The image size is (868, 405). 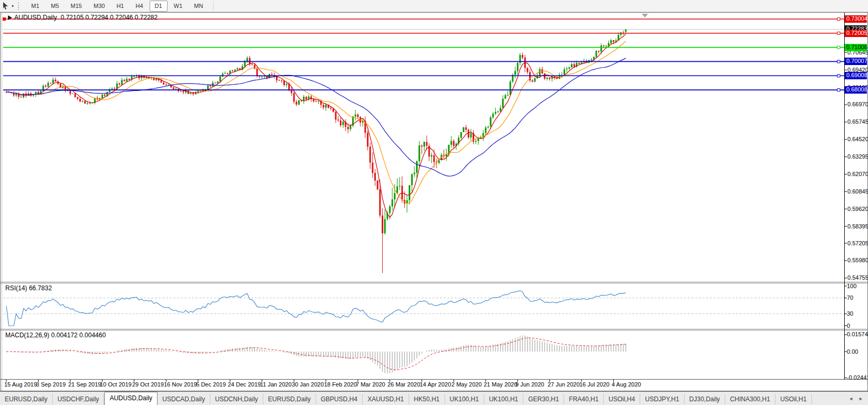 I want to click on chart-tab-audusd-daily-2: AUDUSD,Daily, so click(x=131, y=399).